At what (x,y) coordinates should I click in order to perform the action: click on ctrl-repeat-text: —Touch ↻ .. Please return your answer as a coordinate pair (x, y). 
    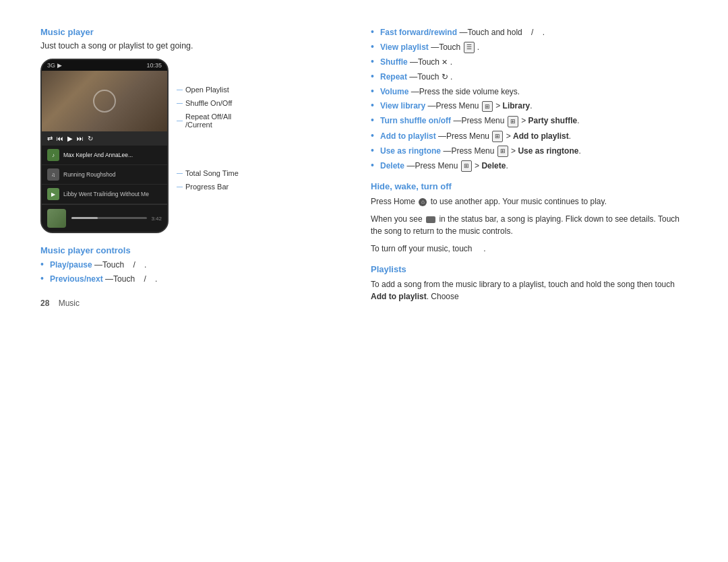
    Looking at the image, I should click on (431, 77).